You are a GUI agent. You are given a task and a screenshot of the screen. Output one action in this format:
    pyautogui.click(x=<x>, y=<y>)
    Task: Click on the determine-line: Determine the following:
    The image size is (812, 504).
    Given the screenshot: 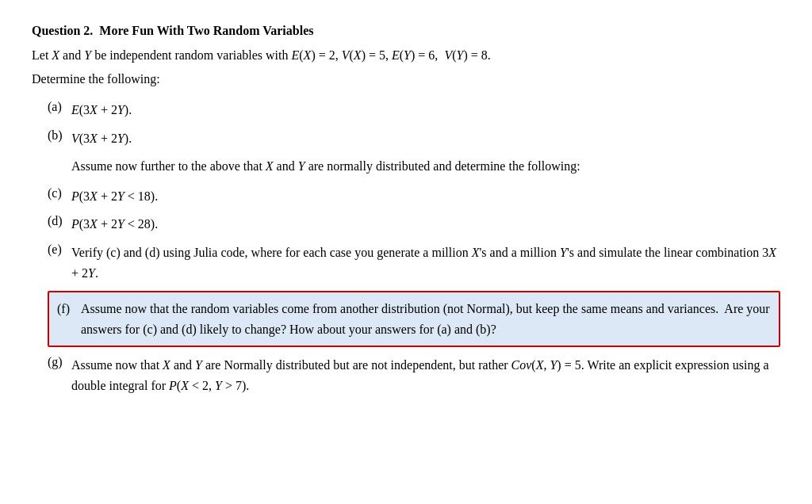 What is the action you would take?
    pyautogui.click(x=406, y=79)
    